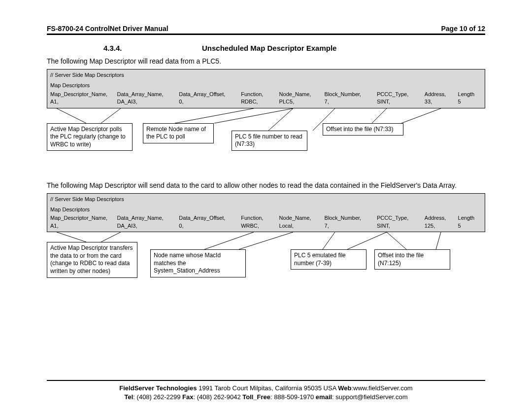 The width and height of the screenshot is (532, 411). Describe the element at coordinates (266, 380) in the screenshot. I see `footer-rule` at that location.